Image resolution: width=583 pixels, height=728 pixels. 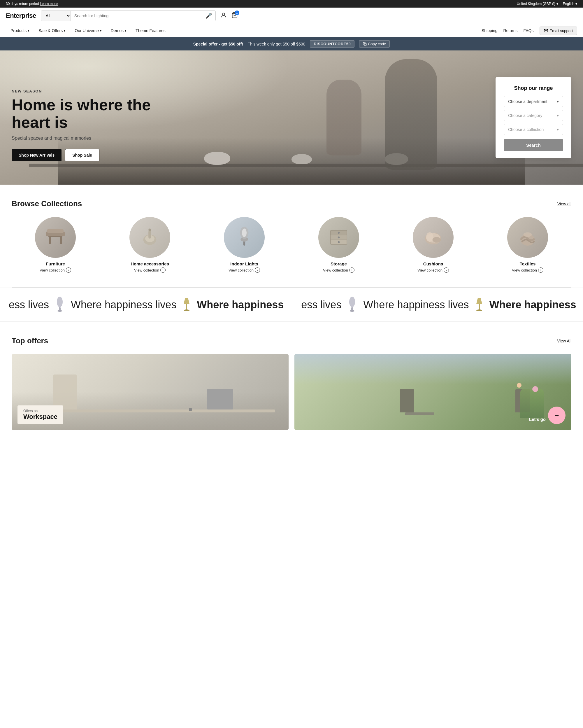 What do you see at coordinates (128, 16) in the screenshot?
I see `search-bar: All Furniture Lighting Textiles Storage …` at bounding box center [128, 16].